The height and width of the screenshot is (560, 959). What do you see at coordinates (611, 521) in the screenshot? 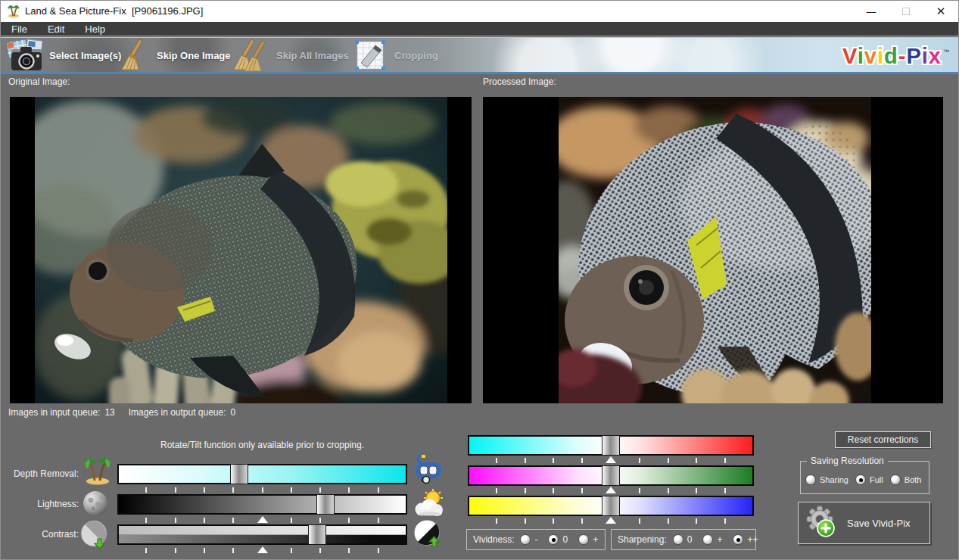
I see `yellow-blue-center-marker` at bounding box center [611, 521].